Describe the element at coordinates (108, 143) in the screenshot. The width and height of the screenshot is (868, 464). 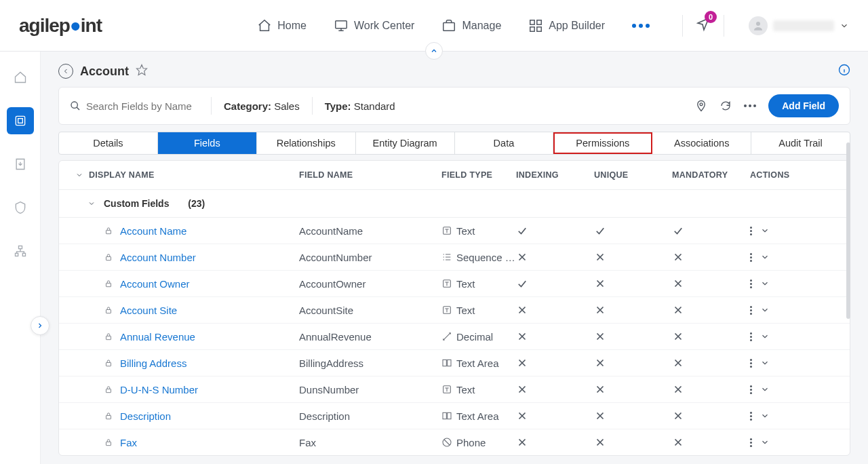
I see `tab-details: Details` at that location.